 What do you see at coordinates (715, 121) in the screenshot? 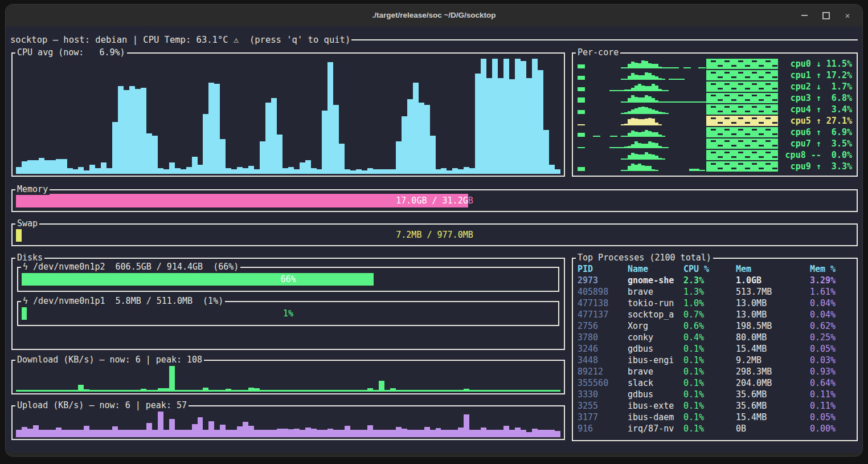
I see `core-row-cpu5: cpu5 ↑ 27.1%` at bounding box center [715, 121].